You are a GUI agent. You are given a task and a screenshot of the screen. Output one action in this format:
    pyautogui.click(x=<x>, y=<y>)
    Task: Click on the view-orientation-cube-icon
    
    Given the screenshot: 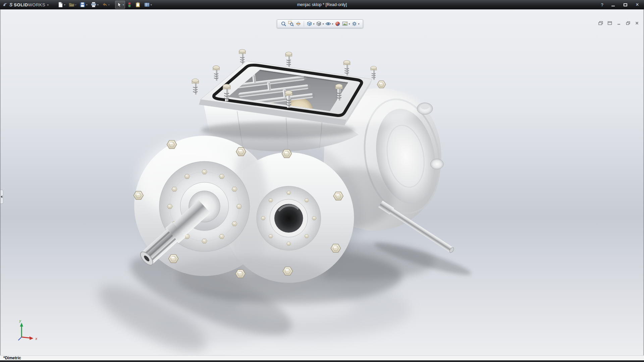 What is the action you would take?
    pyautogui.click(x=309, y=24)
    